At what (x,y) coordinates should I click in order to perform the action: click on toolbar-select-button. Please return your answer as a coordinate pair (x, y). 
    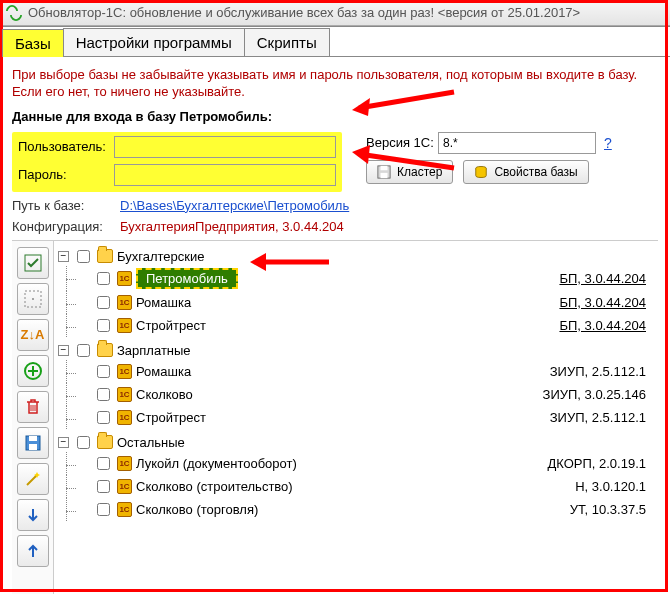
    Looking at the image, I should click on (33, 299).